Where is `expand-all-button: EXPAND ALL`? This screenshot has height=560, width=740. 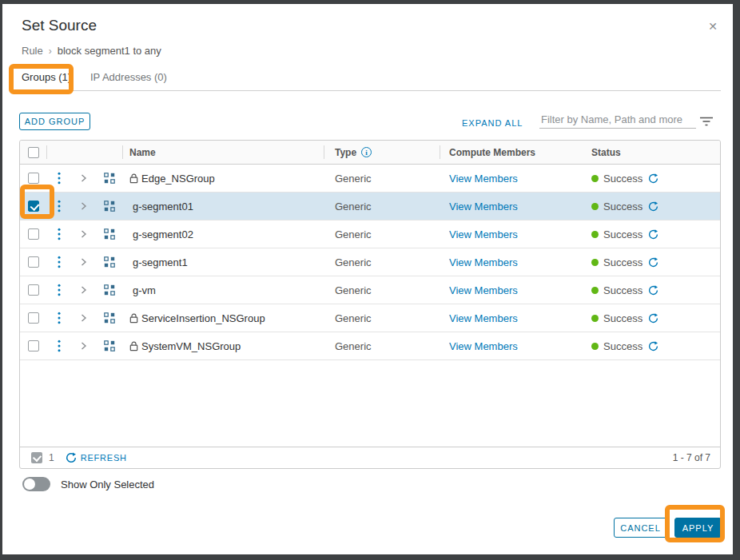 expand-all-button: EXPAND ALL is located at coordinates (492, 123).